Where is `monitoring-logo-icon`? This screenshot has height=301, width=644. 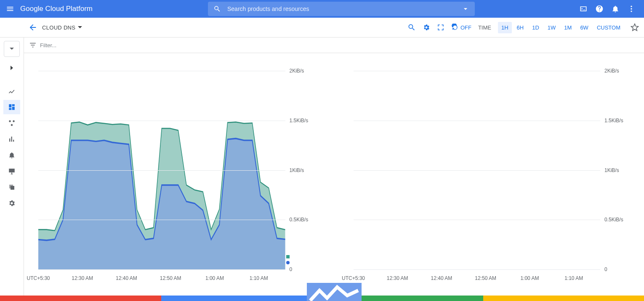 monitoring-logo-icon is located at coordinates (334, 292).